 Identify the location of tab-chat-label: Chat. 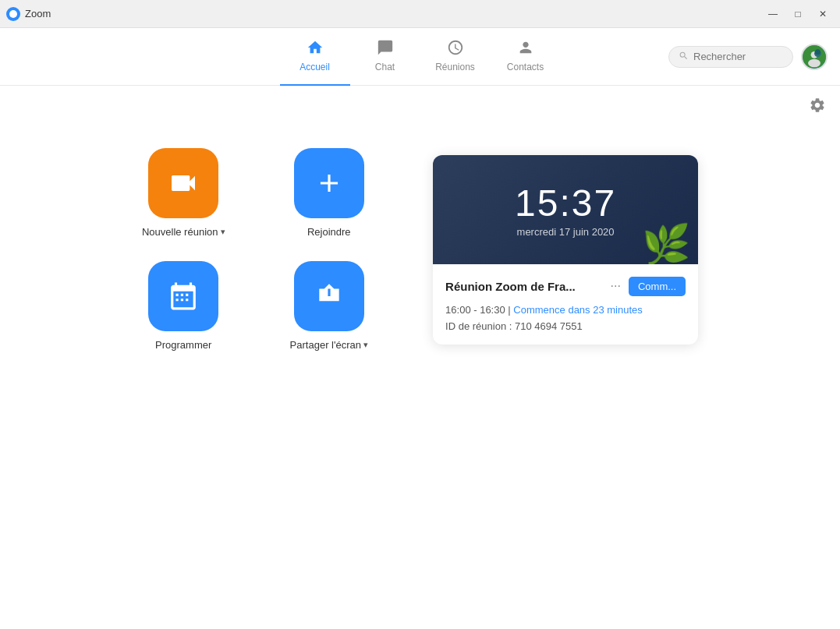
(385, 67).